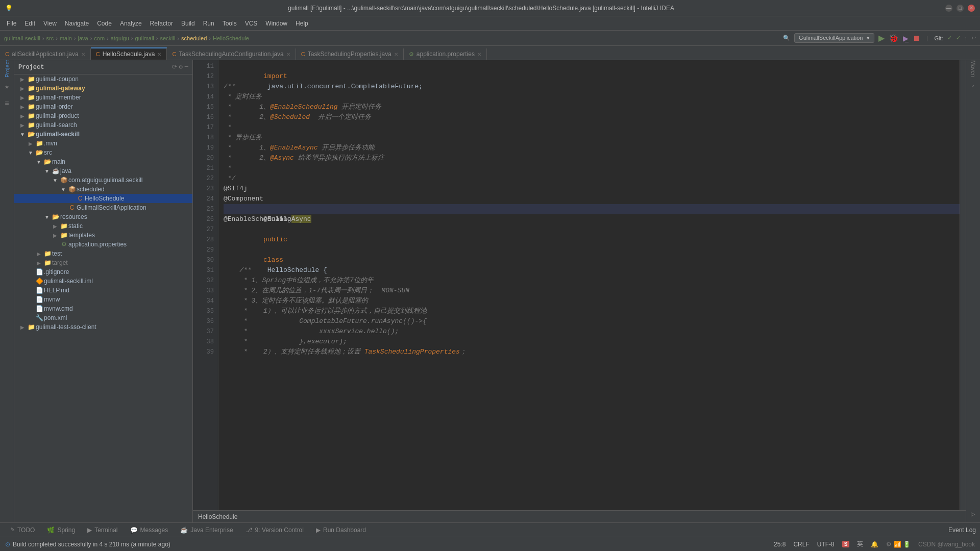 Image resolution: width=980 pixels, height=551 pixels. Describe the element at coordinates (22, 38) in the screenshot. I see `breadcrumb-module: gulimall-seckill` at that location.